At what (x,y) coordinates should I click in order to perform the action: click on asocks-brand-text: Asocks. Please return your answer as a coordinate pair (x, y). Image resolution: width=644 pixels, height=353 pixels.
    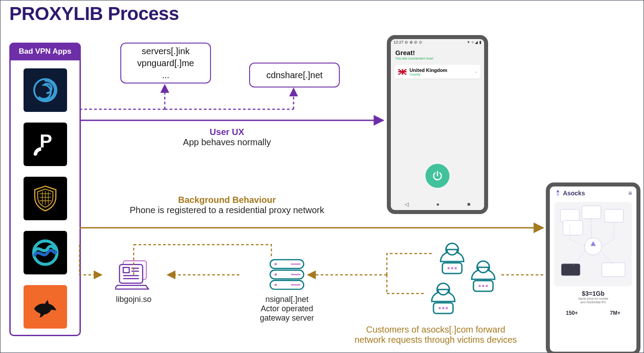
    Looking at the image, I should click on (574, 193).